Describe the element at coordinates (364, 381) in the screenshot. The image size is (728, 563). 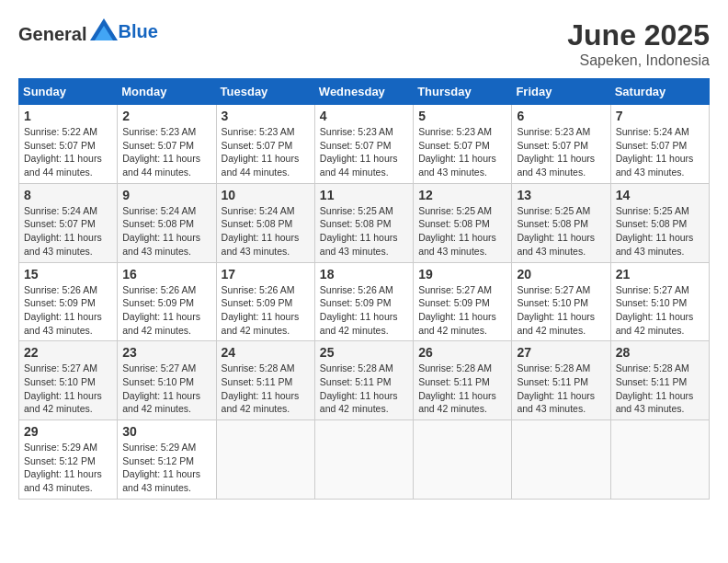
I see `day-cell-25: 25 Sunrise: 5:28 AM Sunset: 5:11 PM Dayl…` at that location.